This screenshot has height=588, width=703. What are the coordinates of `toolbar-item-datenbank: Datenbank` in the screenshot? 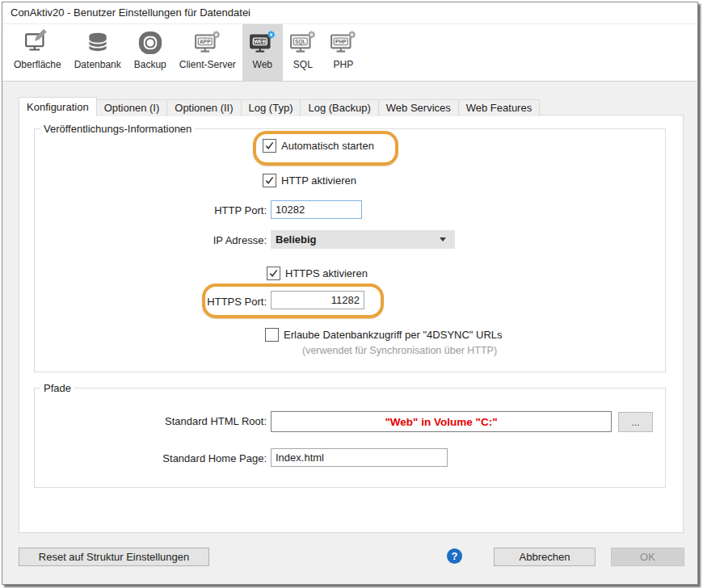 It's located at (98, 52).